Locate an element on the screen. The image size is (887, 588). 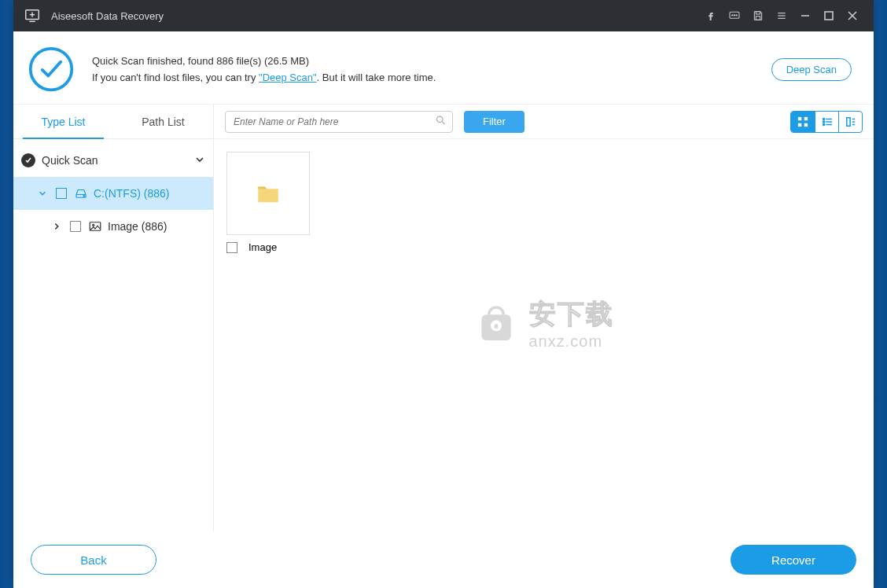
app-title: Aiseesoft Data Recovery is located at coordinates (107, 16).